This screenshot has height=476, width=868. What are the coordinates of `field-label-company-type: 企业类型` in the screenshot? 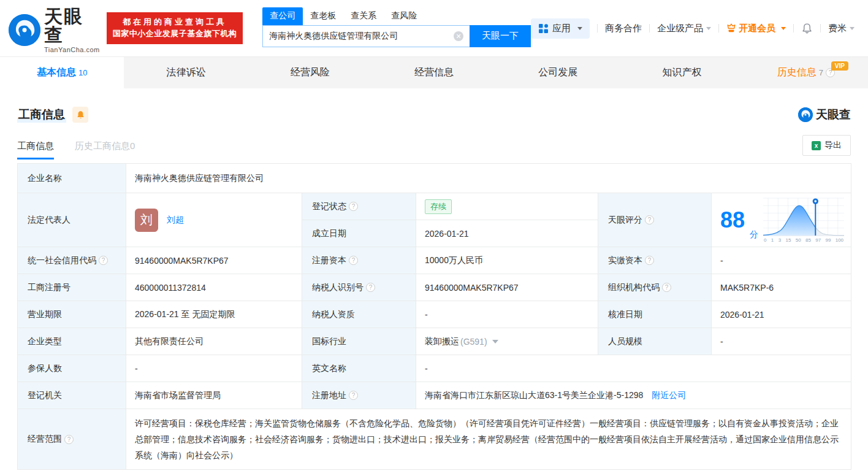 It's located at (72, 342).